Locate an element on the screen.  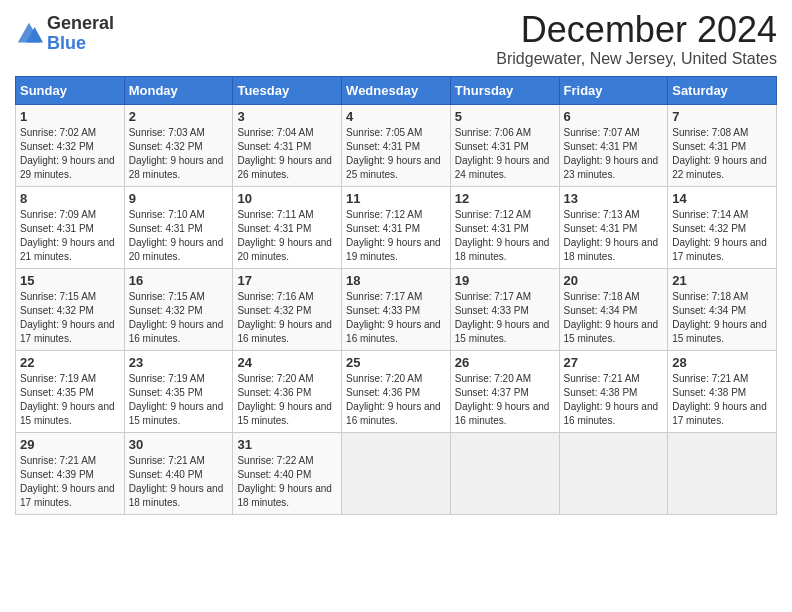
calendar-cell: 1Sunrise: 7:02 AMSunset: 4:32 PMDaylight… is located at coordinates (70, 145).